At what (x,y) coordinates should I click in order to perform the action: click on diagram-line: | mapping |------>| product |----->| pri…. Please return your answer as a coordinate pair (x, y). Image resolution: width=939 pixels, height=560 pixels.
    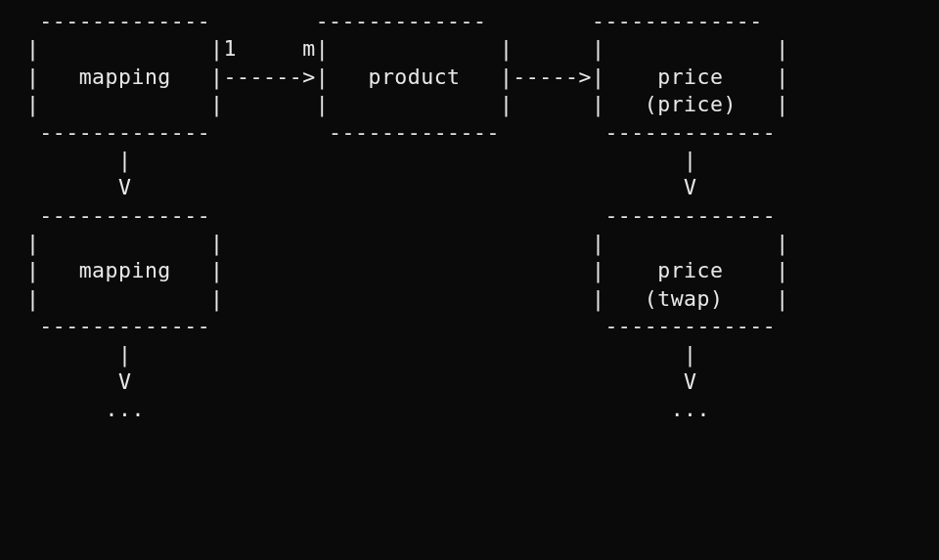
    Looking at the image, I should click on (395, 76).